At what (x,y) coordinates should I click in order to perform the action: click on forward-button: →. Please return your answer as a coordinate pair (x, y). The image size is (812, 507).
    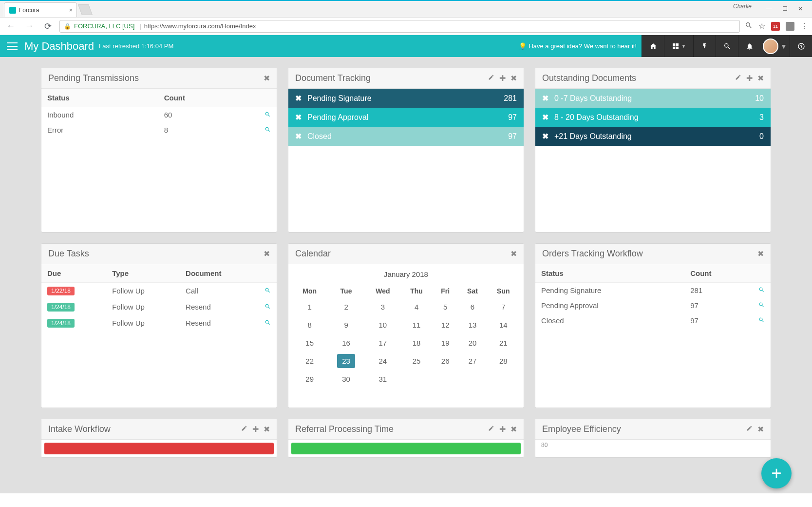
    Looking at the image, I should click on (29, 26).